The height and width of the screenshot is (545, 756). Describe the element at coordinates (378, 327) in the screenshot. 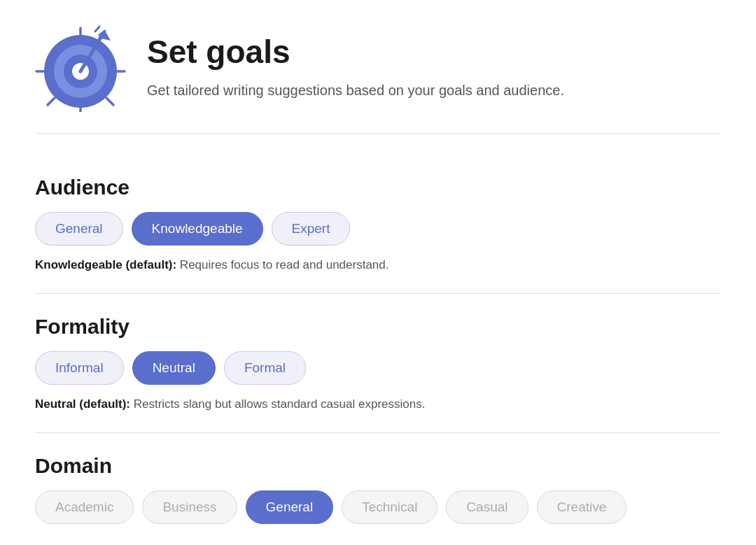

I see `formality-label: Formality` at that location.